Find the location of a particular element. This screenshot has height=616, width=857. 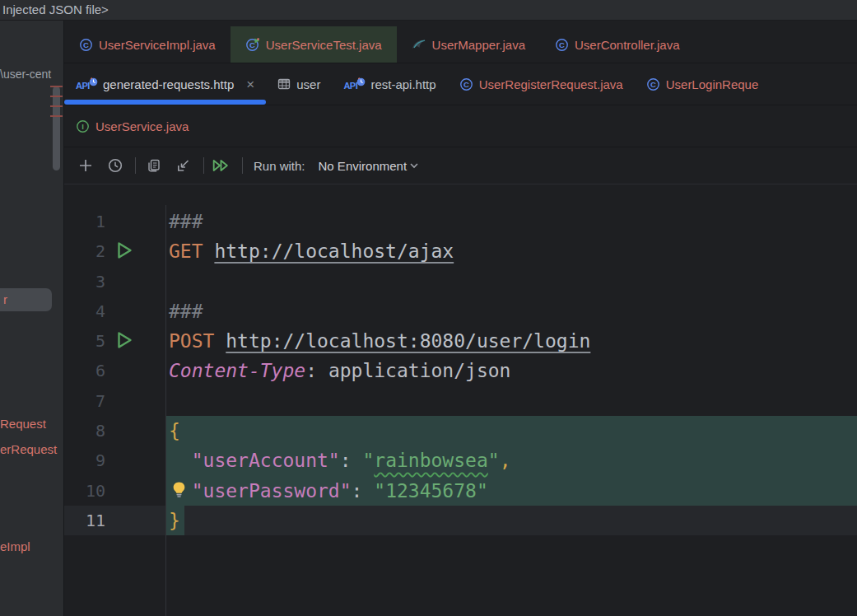

tab-label: UserServiceTest.java is located at coordinates (324, 44).